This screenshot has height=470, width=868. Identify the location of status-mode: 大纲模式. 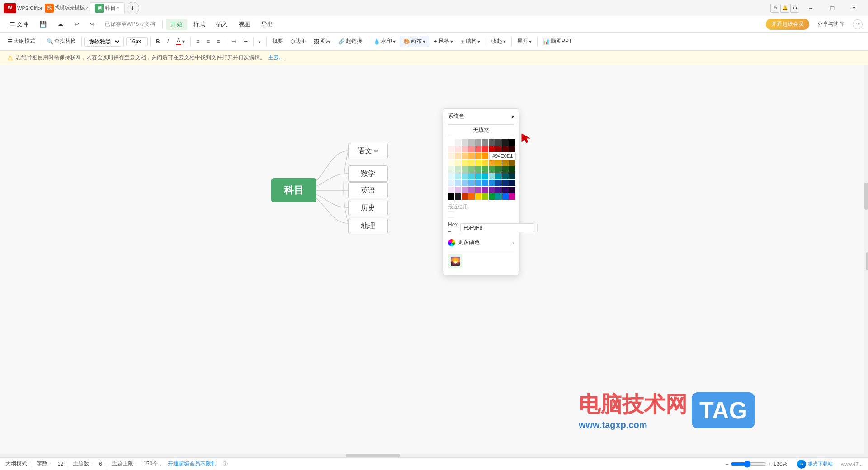
(16, 464).